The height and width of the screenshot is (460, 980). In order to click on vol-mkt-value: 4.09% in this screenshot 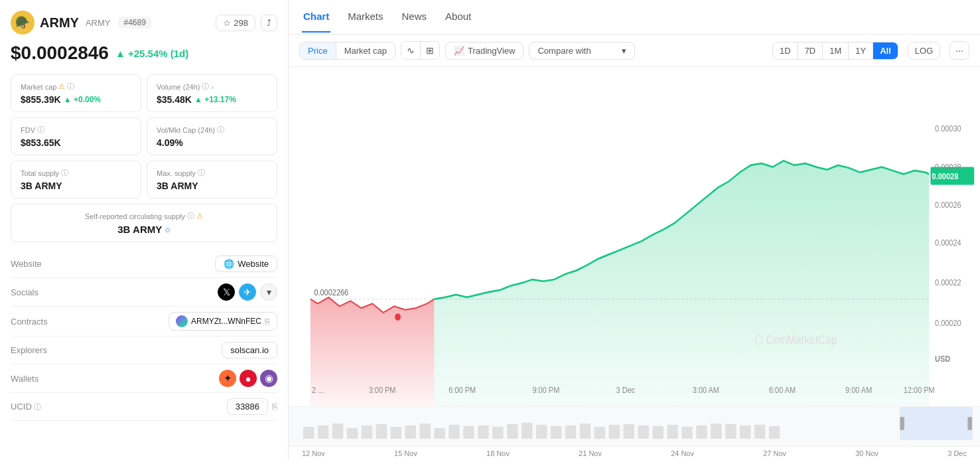, I will do `click(212, 143)`.